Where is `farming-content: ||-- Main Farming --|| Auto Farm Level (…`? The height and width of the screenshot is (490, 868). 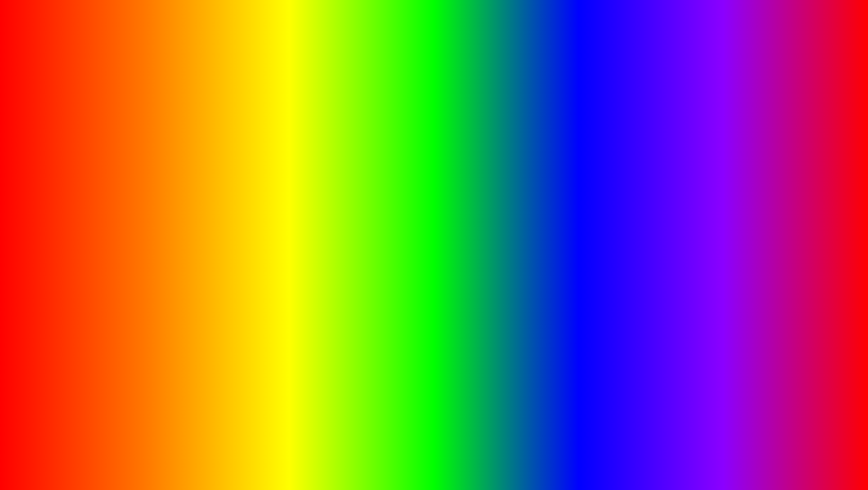
farming-content: ||-- Main Farming --|| Auto Farm Level (… is located at coordinates (289, 266).